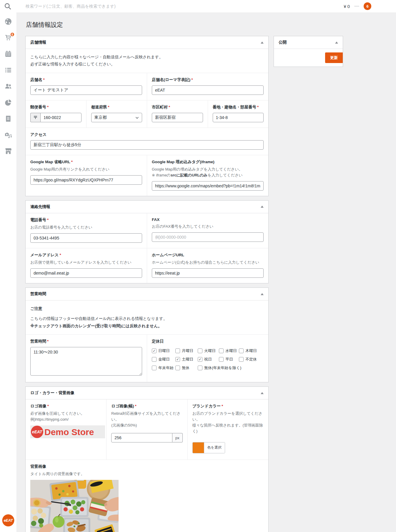  What do you see at coordinates (147, 429) in the screenshot?
I see `logo-width-field: ロゴ画像(幅)* Retina対応画像サイズを入力してください。 (元画像の50…` at bounding box center [147, 429].